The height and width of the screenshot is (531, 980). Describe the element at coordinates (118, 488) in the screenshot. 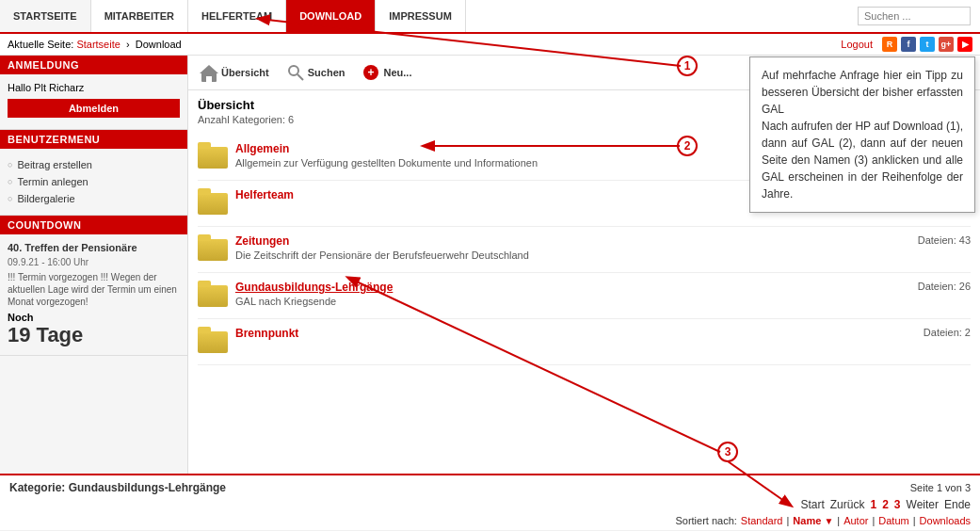

I see `bottom-category-label: Kategorie: Gundausbildungs-Lehrgänge` at that location.